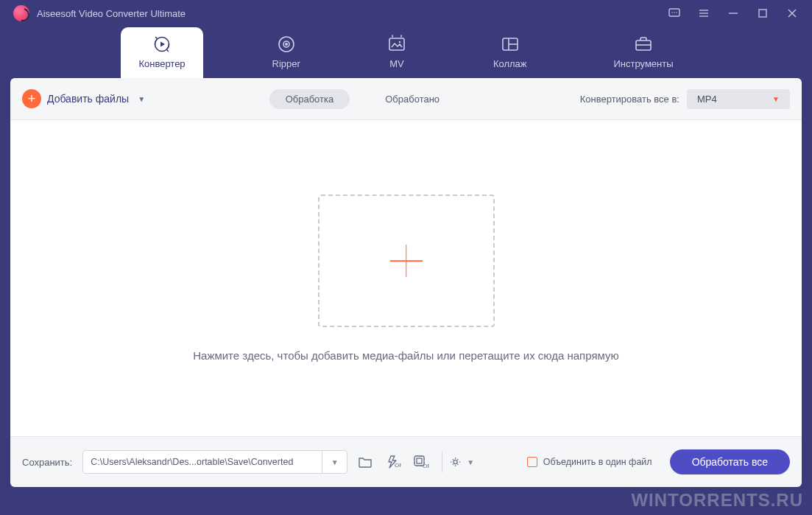 Image resolution: width=812 pixels, height=515 pixels. Describe the element at coordinates (393, 462) in the screenshot. I see `hardware-accel-icon: OFF` at that location.